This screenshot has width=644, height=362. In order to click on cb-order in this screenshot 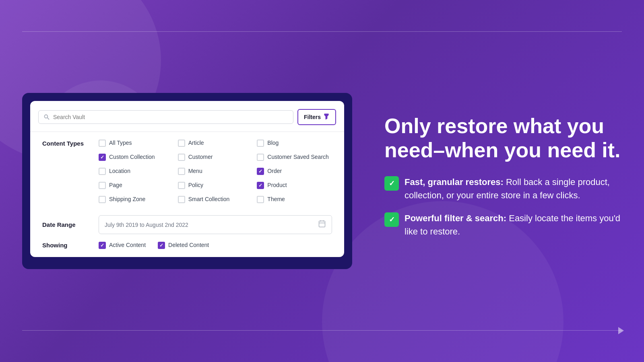, I will do `click(260, 171)`.